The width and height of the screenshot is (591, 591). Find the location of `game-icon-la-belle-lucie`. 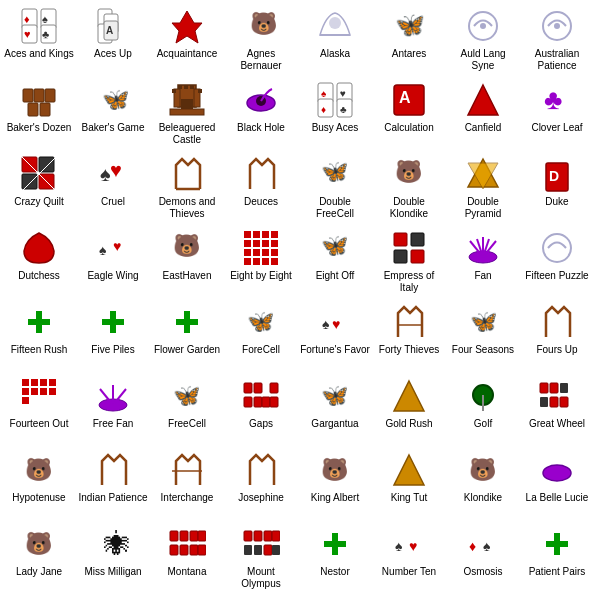

game-icon-la-belle-lucie is located at coordinates (557, 470).